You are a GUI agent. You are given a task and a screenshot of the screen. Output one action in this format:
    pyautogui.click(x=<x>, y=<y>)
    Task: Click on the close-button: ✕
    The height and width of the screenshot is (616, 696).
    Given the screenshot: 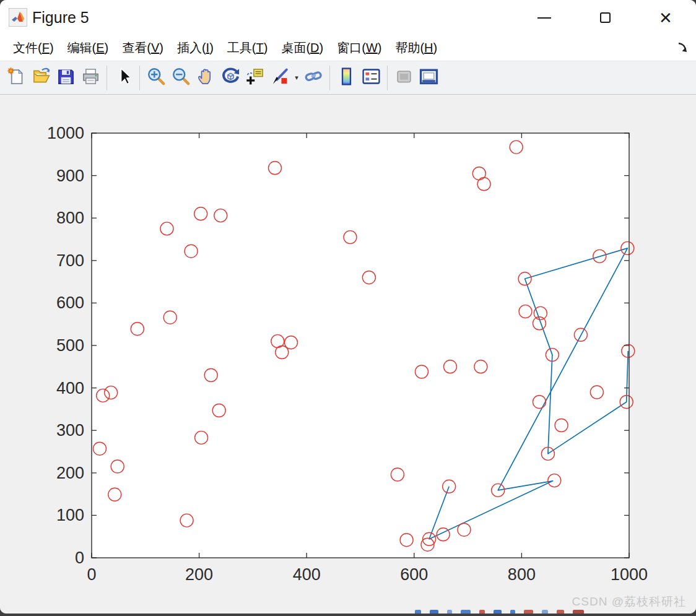 What is the action you would take?
    pyautogui.click(x=666, y=17)
    